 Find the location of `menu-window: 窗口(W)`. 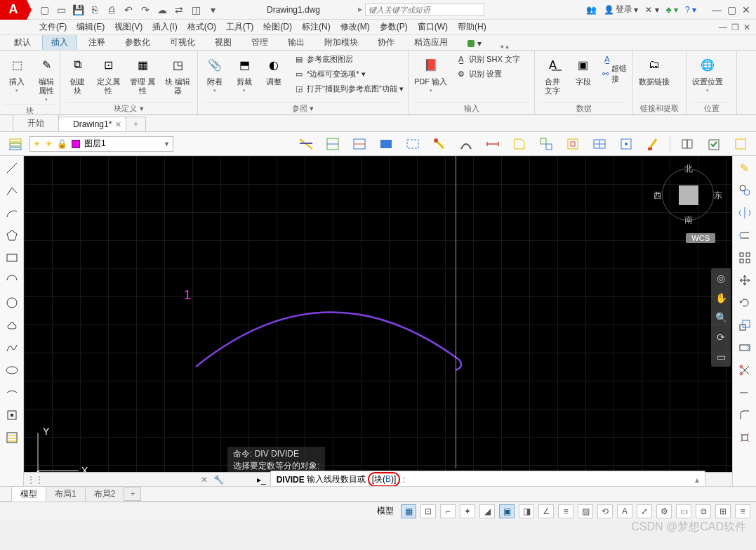

menu-window: 窗口(W) is located at coordinates (432, 27).